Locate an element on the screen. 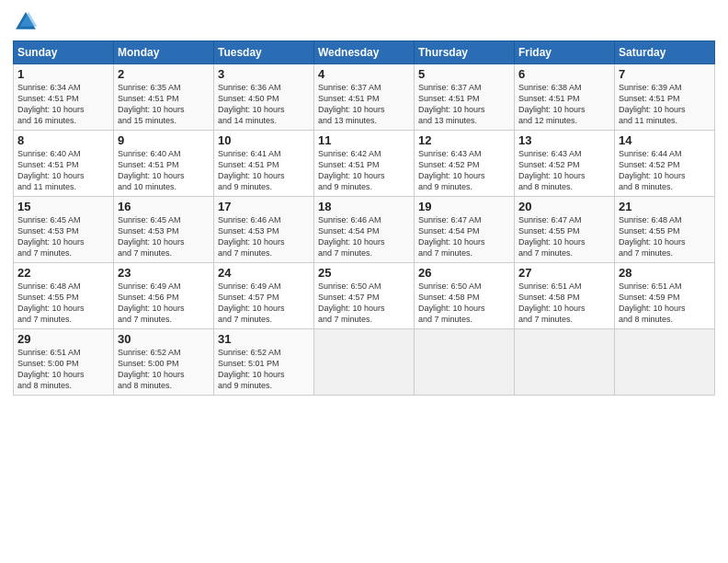  calendar-cell: 9Sunrise: 6:40 AM Sunset: 4:51 PM Daylig… is located at coordinates (164, 164).